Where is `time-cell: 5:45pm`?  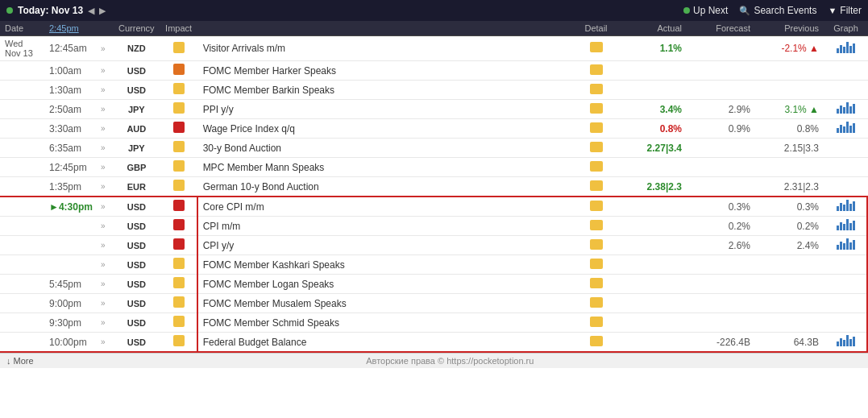 time-cell: 5:45pm is located at coordinates (72, 284).